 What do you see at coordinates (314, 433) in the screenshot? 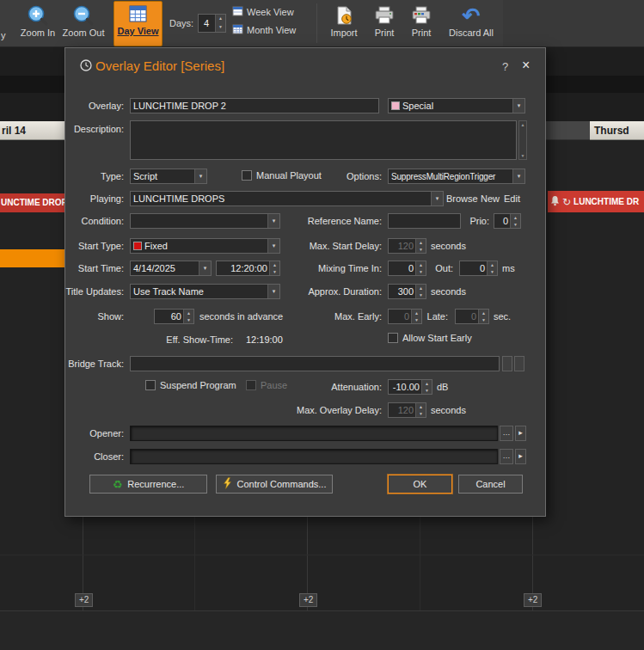
I see `opener-field` at bounding box center [314, 433].